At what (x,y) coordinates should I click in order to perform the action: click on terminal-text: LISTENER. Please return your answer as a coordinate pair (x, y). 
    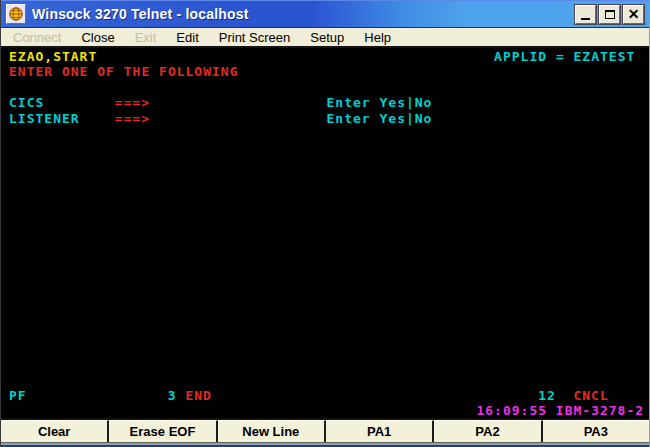
    Looking at the image, I should click on (44, 119).